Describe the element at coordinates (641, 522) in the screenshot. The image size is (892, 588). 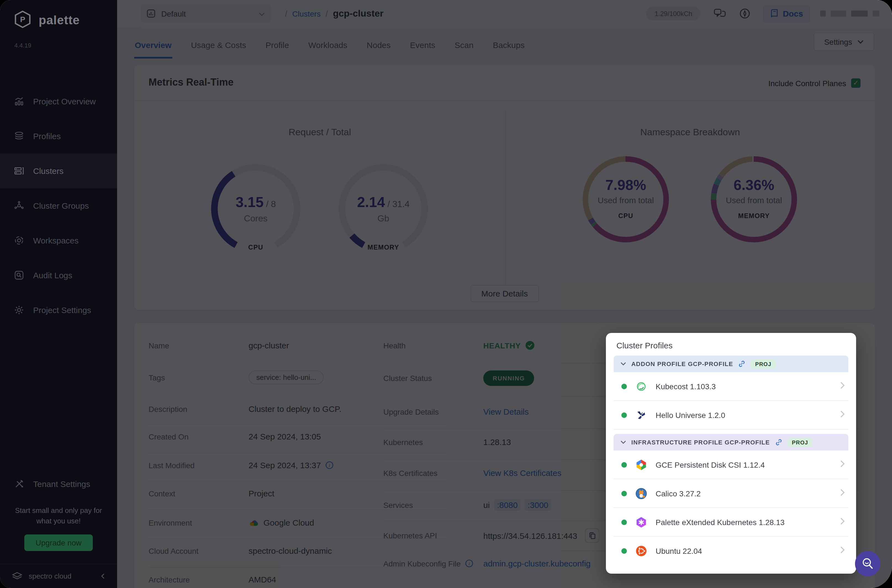
I see `pxk-logo-icon` at that location.